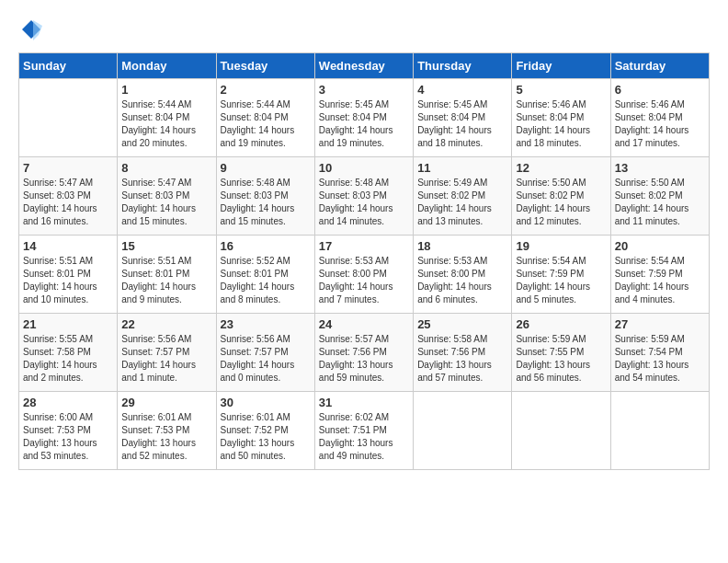 This screenshot has width=728, height=563. Describe the element at coordinates (30, 31) in the screenshot. I see `logo` at that location.